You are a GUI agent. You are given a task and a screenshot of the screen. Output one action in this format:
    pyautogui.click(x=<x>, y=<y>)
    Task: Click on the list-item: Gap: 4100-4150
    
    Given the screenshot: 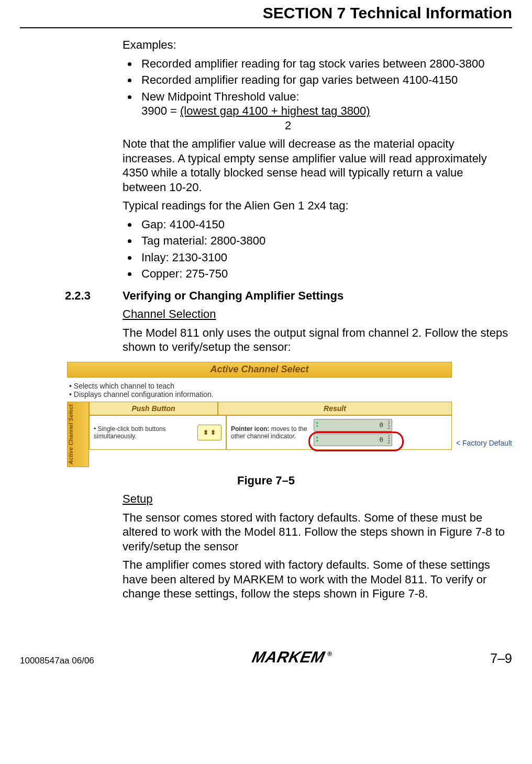 What is the action you would take?
    pyautogui.click(x=324, y=225)
    